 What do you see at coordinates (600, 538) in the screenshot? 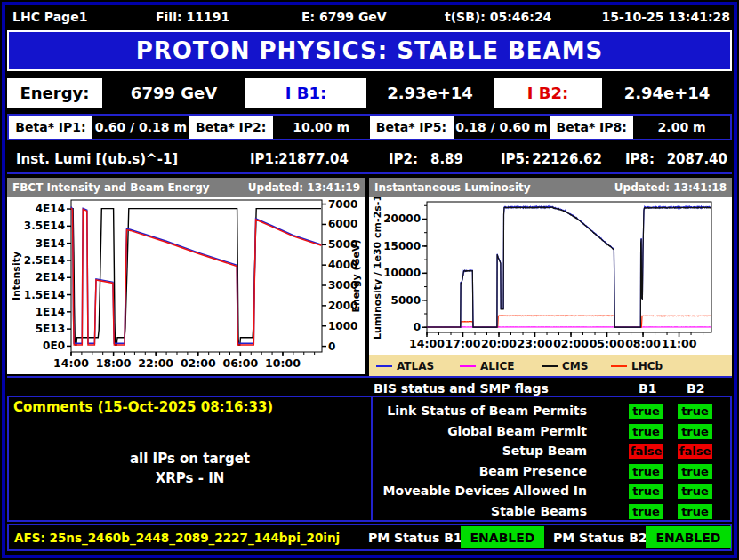
I see `pm-status-b2-label: PM Status B2` at bounding box center [600, 538].